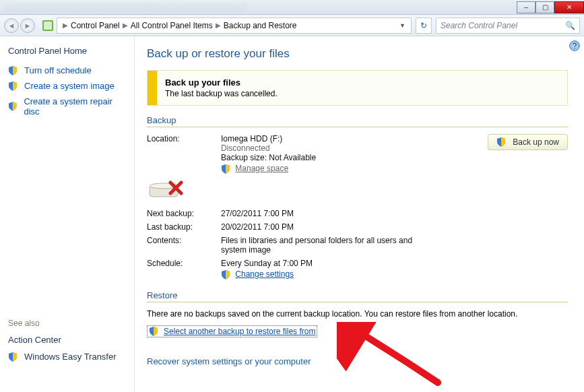  I want to click on location-label: Location:, so click(184, 154).